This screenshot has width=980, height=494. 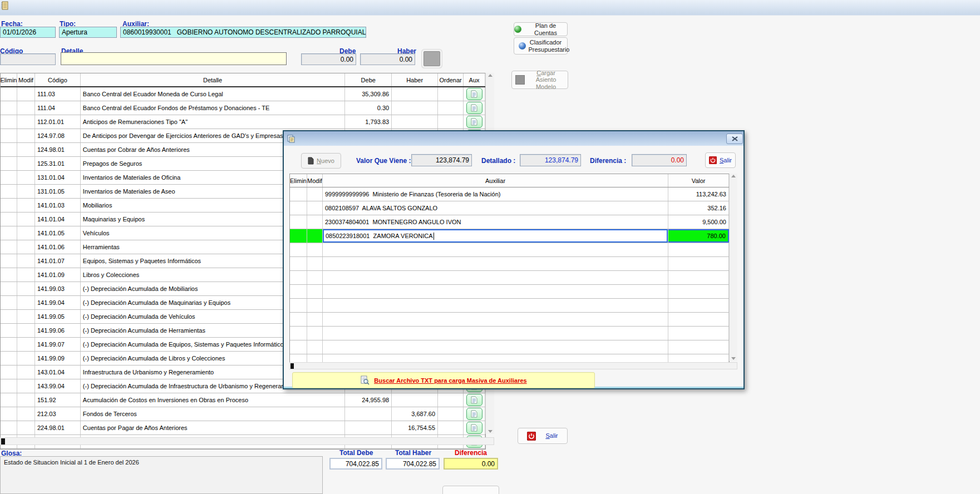 What do you see at coordinates (720, 160) in the screenshot?
I see `modal-salir-button: Salir` at bounding box center [720, 160].